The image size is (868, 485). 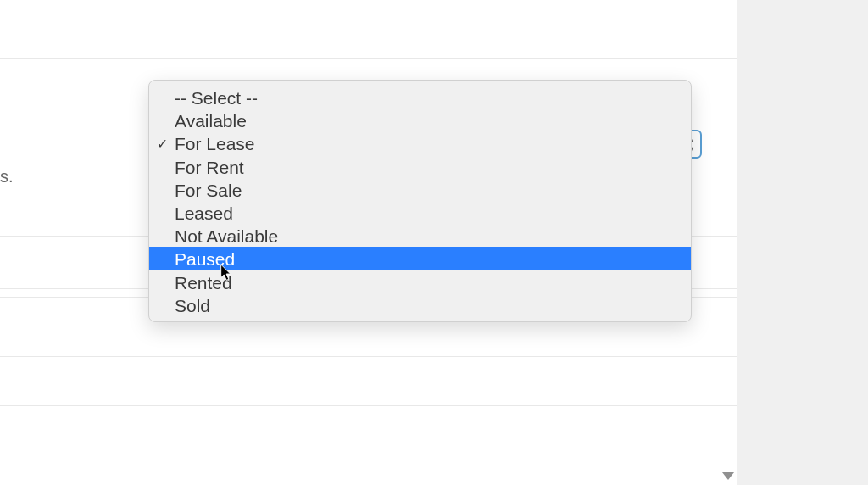 What do you see at coordinates (420, 190) in the screenshot?
I see `dropdown-item-for-sale: For Sale` at bounding box center [420, 190].